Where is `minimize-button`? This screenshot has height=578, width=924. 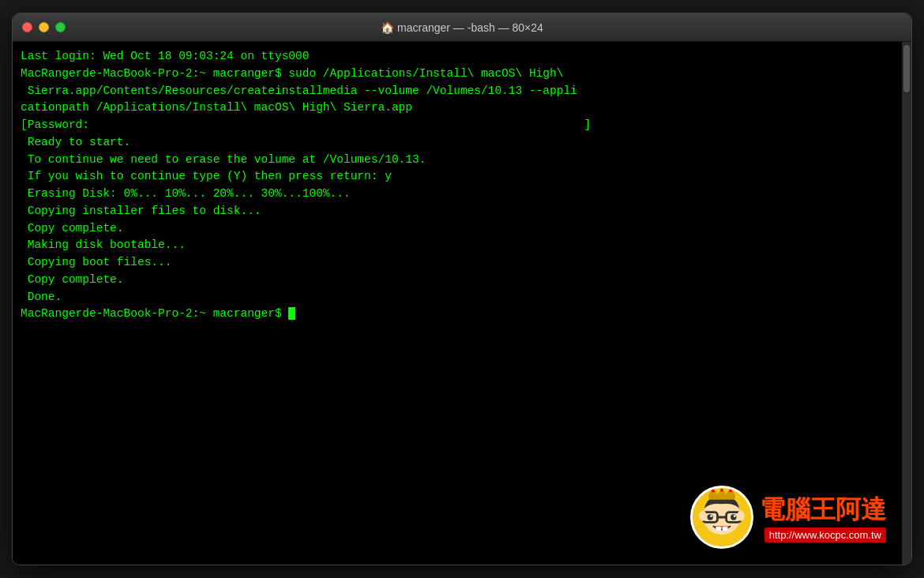 minimize-button is located at coordinates (44, 27).